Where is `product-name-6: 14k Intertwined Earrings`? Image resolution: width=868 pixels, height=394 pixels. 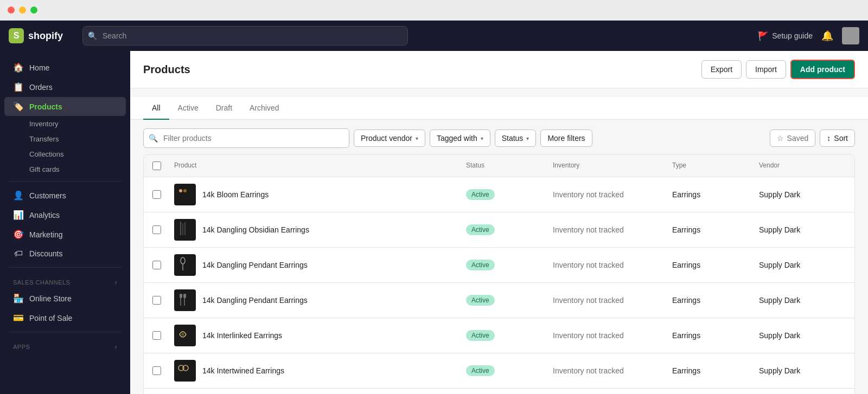
product-name-6: 14k Intertwined Earrings is located at coordinates (243, 371).